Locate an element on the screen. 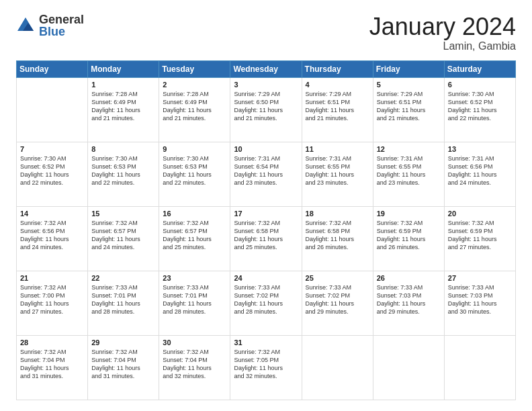 This screenshot has width=532, height=411. calendar-cell: 30Sunrise: 7:32 AM Sunset: 7:04 PM Dayli… is located at coordinates (195, 367).